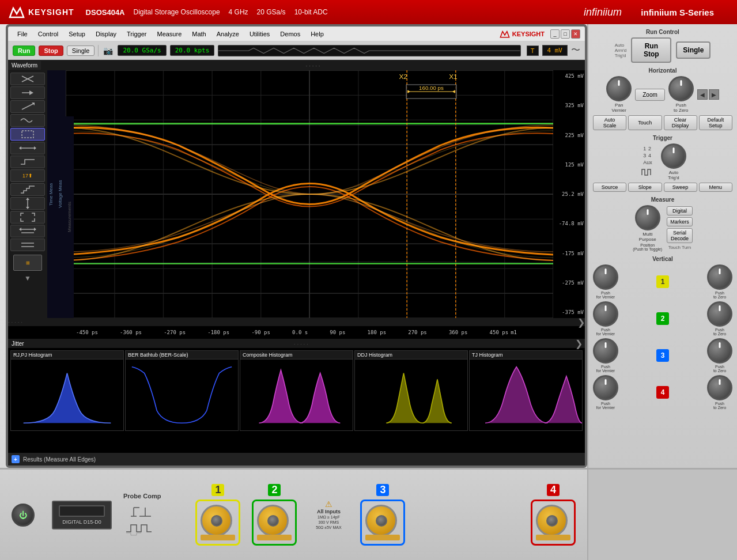  What do you see at coordinates (411, 355) in the screenshot?
I see `jitter-chart-ddj-title: DDJ Histogram` at bounding box center [411, 355].